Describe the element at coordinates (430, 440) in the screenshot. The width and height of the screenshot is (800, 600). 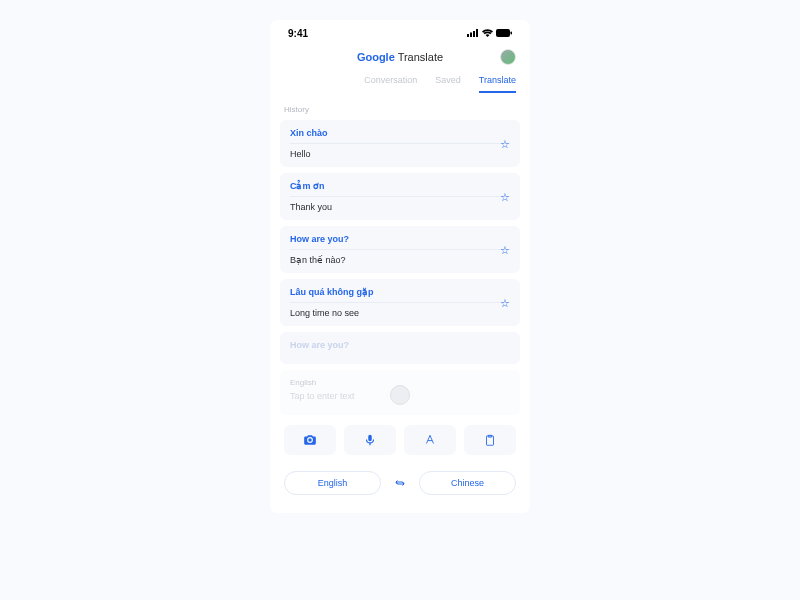
I see `font-icon` at that location.